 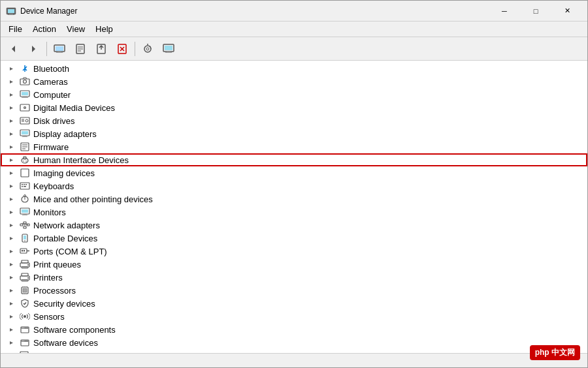 I want to click on update-driver-button, so click(x=101, y=49).